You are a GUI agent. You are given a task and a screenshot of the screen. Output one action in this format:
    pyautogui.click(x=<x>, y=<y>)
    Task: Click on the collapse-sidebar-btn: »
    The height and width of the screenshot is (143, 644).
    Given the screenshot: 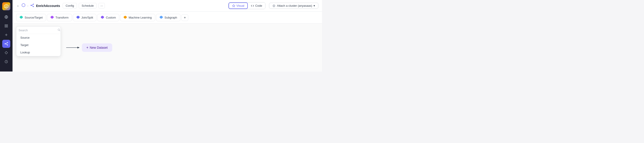 What is the action you would take?
    pyautogui.click(x=18, y=6)
    